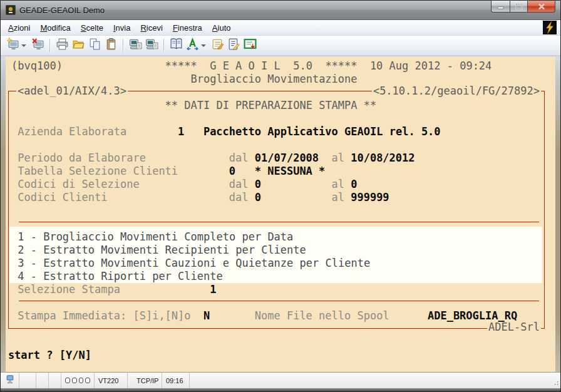 Image resolution: width=561 pixels, height=392 pixels. What do you see at coordinates (38, 45) in the screenshot?
I see `connect-close-icon` at bounding box center [38, 45].